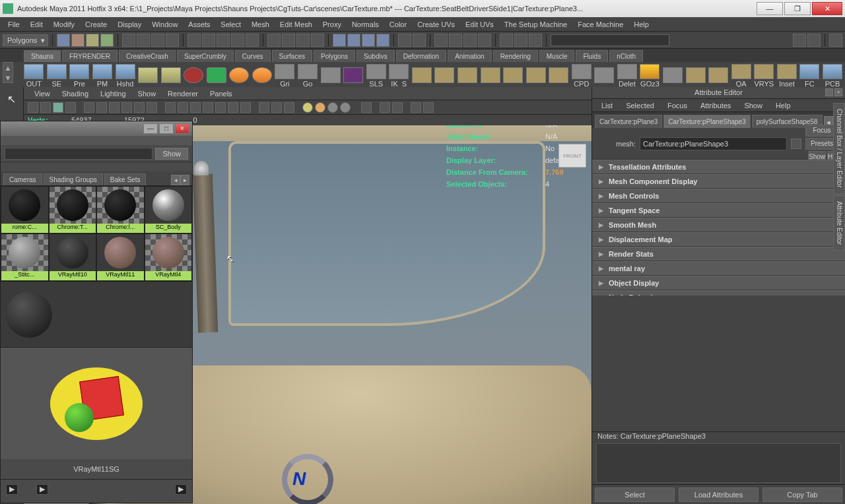  Describe the element at coordinates (718, 293) in the screenshot. I see `ae-section-header: ▶Node Behavior` at that location.